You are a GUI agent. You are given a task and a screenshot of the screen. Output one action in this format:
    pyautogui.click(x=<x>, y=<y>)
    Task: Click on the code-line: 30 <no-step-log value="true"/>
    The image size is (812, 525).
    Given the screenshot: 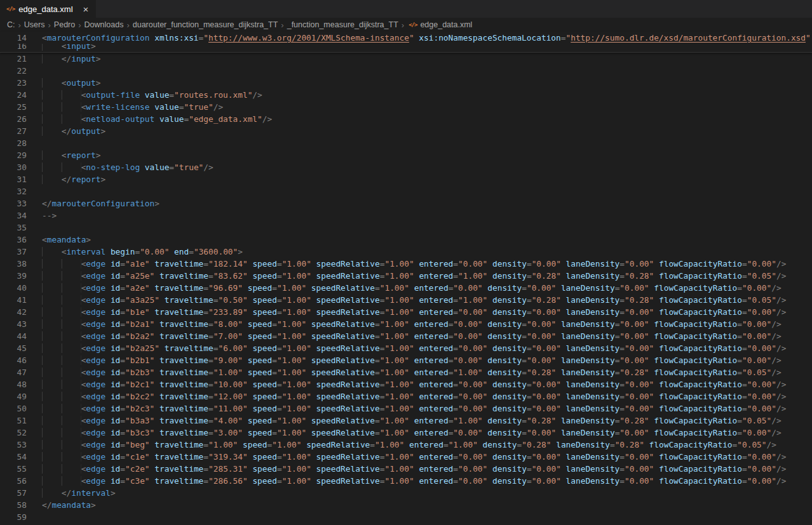 What is the action you would take?
    pyautogui.click(x=406, y=168)
    